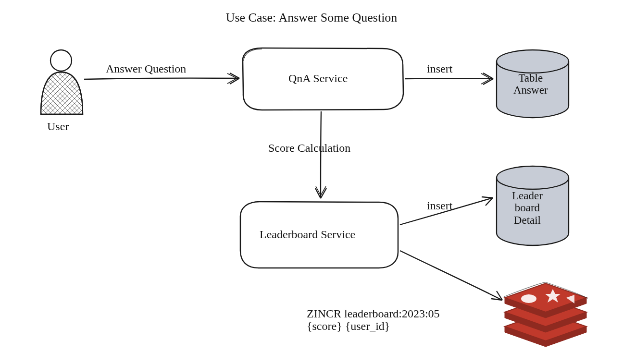 The width and height of the screenshot is (623, 364). What do you see at coordinates (308, 234) in the screenshot?
I see `leaderboard-service-label: Leaderboard Service` at bounding box center [308, 234].